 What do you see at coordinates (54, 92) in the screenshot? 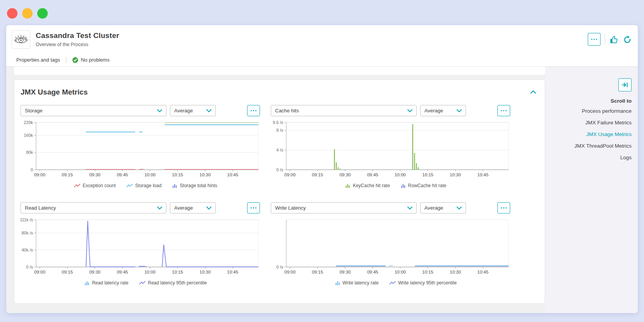
I see `section-title: JMX Usage Metrics` at bounding box center [54, 92].